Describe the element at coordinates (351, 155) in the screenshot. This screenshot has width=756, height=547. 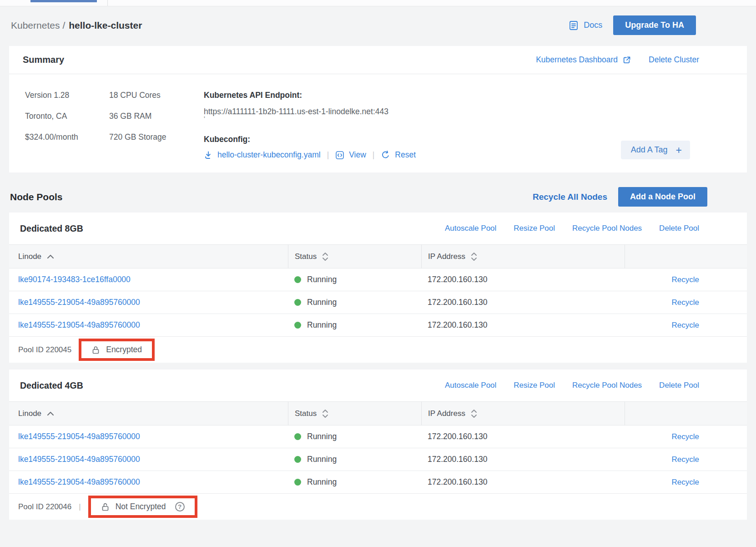
I see `kubeconfig-view-link: View` at that location.